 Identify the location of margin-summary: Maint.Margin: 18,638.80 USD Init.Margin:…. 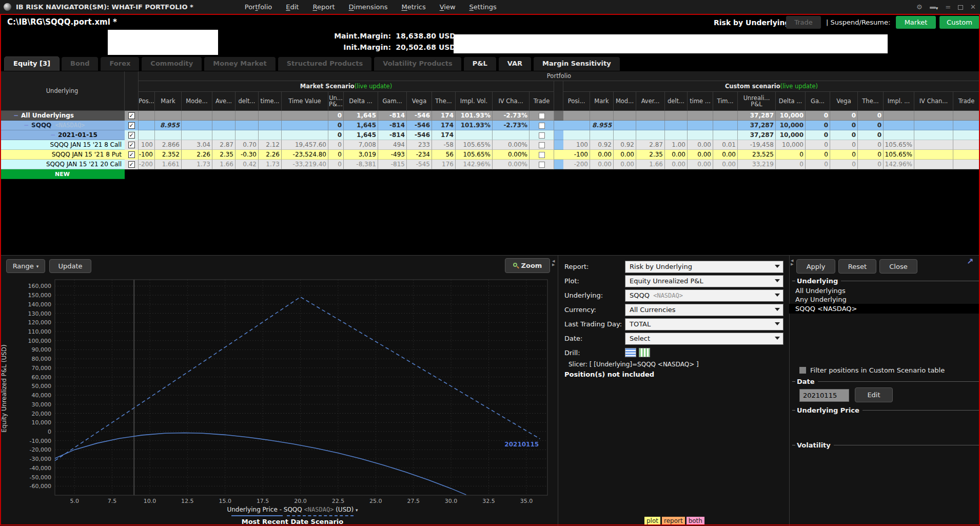
(385, 42).